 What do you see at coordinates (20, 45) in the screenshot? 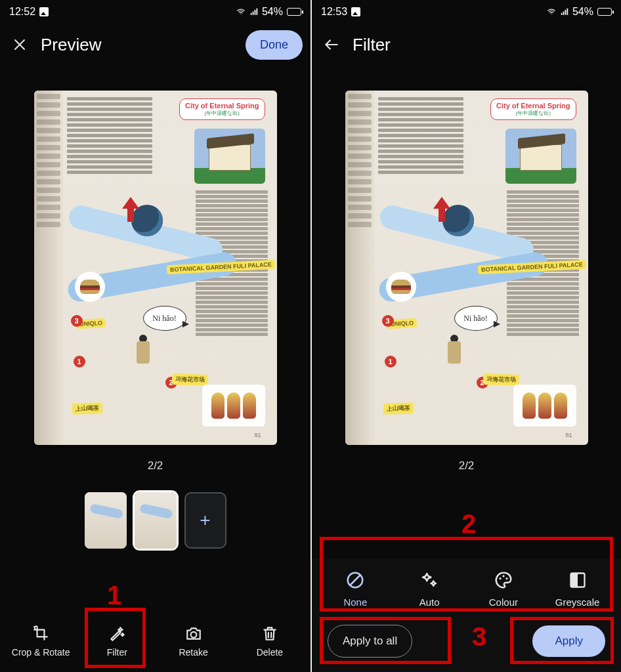
I see `close-button` at bounding box center [20, 45].